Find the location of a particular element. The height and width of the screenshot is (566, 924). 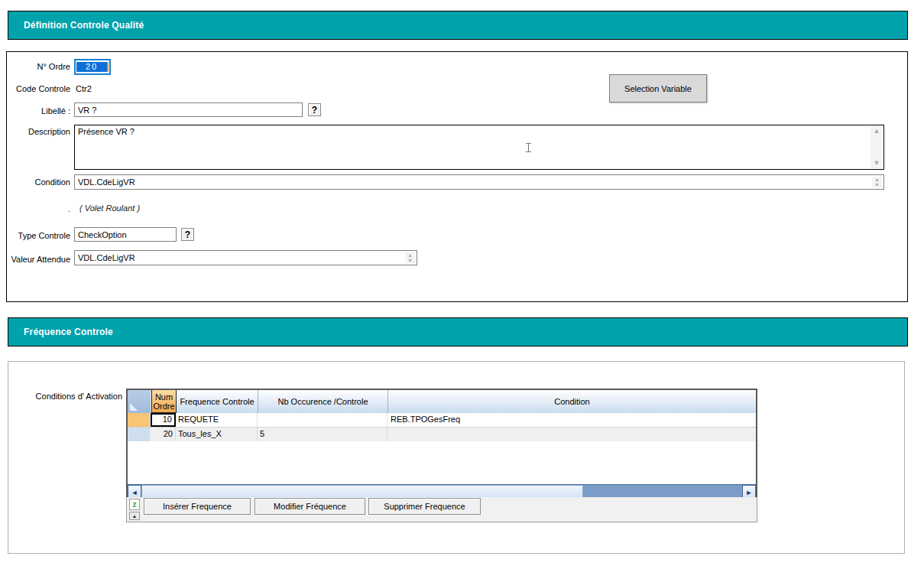

condition-label: Condition is located at coordinates (35, 182).